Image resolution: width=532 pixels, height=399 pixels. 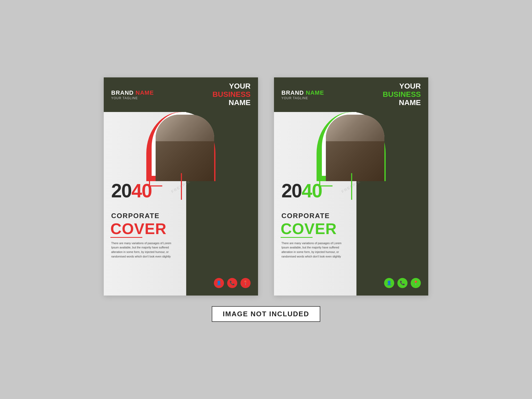 I want to click on business-name-right: YOUR BUSINESS NAME, so click(x=402, y=94).